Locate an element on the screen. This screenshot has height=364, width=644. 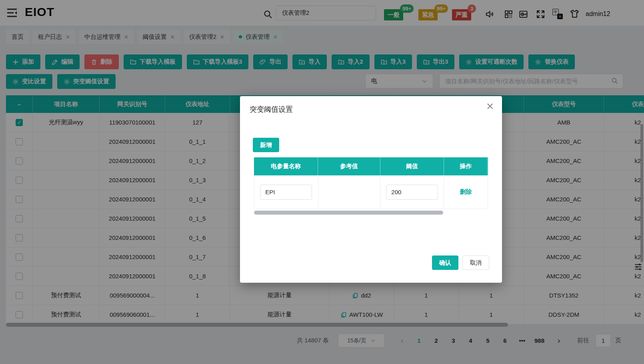
threshold-table-header: 电参量名称 参考值 阈值 操作 is located at coordinates (371, 167).